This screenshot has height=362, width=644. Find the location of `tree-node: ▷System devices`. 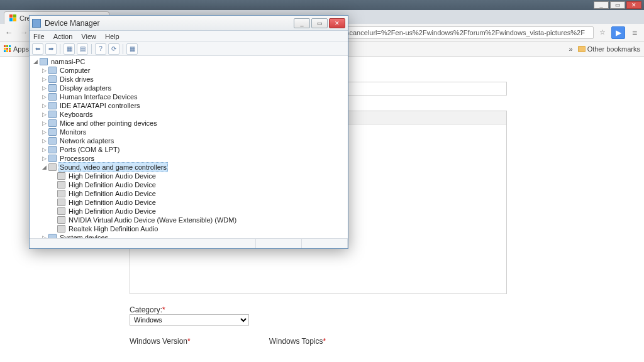

tree-node: ▷System devices is located at coordinates (189, 236).